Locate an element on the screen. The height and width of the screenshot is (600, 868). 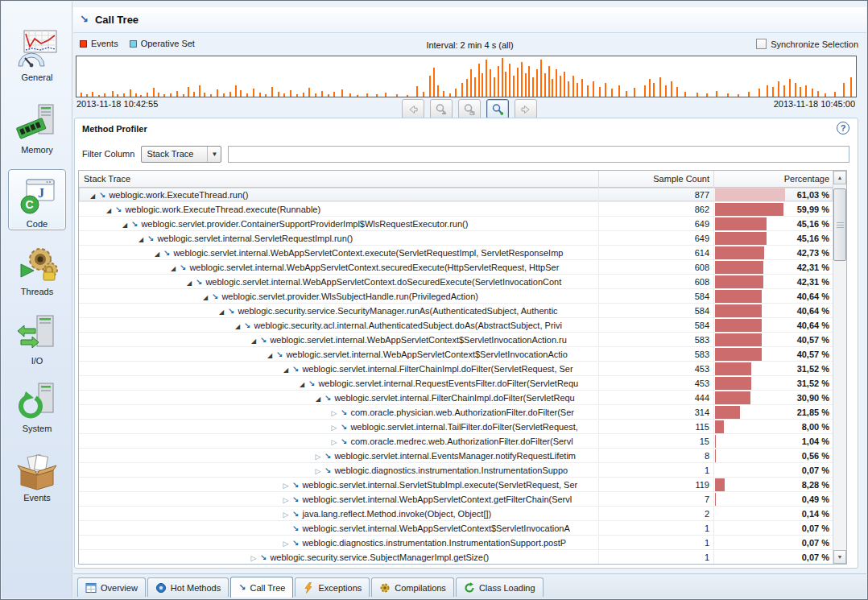
sidebar-item-threads: Threads is located at coordinates (37, 270).